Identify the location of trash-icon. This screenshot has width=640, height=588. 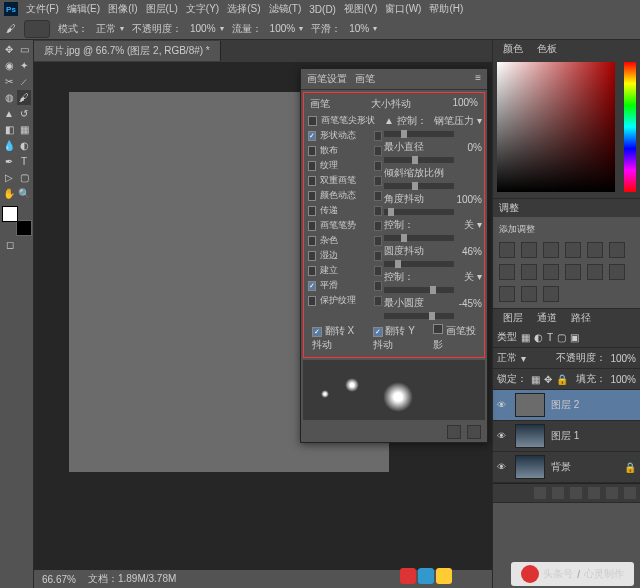
(630, 493).